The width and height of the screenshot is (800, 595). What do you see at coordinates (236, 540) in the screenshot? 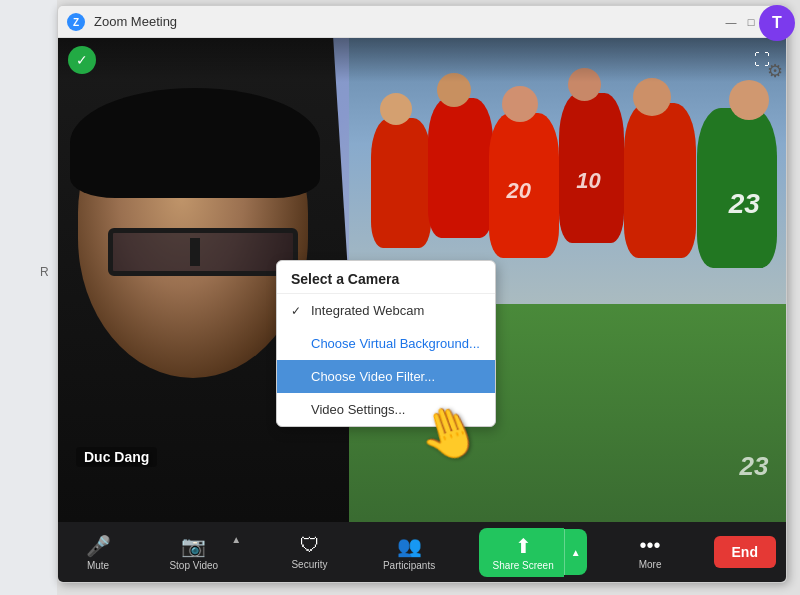
I see `video-caret-button: ▲` at bounding box center [236, 540].